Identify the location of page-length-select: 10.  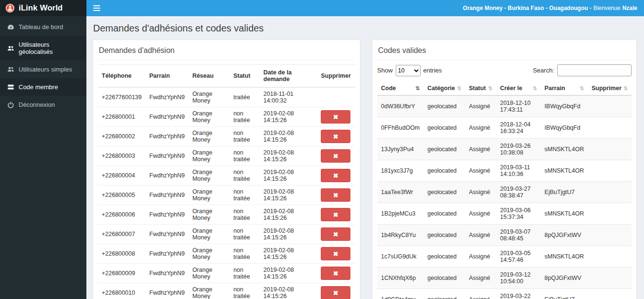
(408, 71).